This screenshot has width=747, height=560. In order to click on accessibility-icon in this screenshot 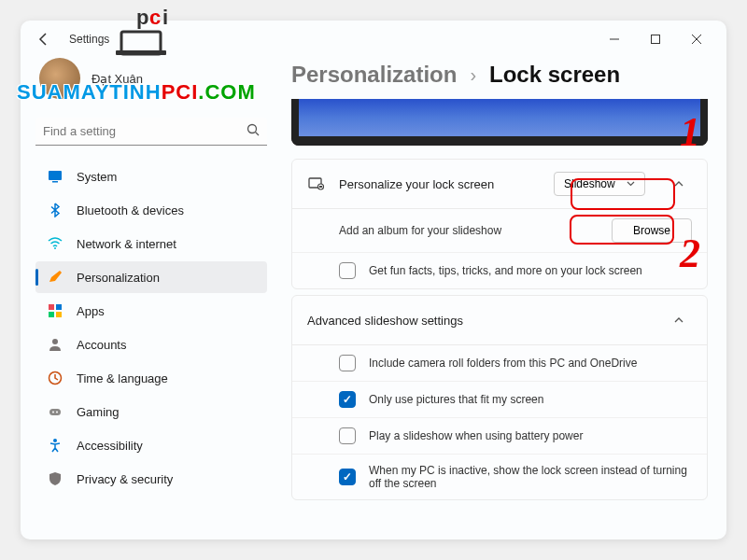, I will do `click(55, 445)`.